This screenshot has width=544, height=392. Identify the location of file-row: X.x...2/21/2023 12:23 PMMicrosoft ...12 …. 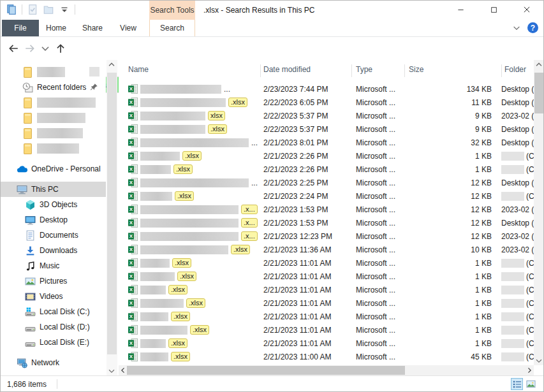
(327, 236).